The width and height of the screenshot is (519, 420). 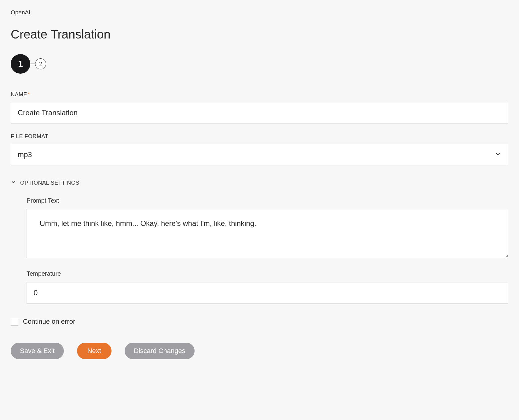 What do you see at coordinates (268, 274) in the screenshot?
I see `temperature-label: Temperature` at bounding box center [268, 274].